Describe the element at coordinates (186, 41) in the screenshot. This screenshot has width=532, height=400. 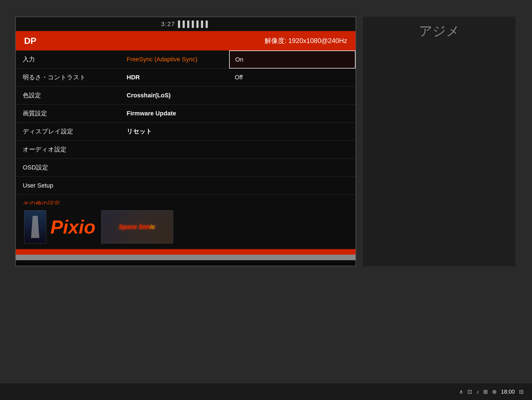
I see `header-bar: DP 解像度: 1920x1080@240Hz` at that location.